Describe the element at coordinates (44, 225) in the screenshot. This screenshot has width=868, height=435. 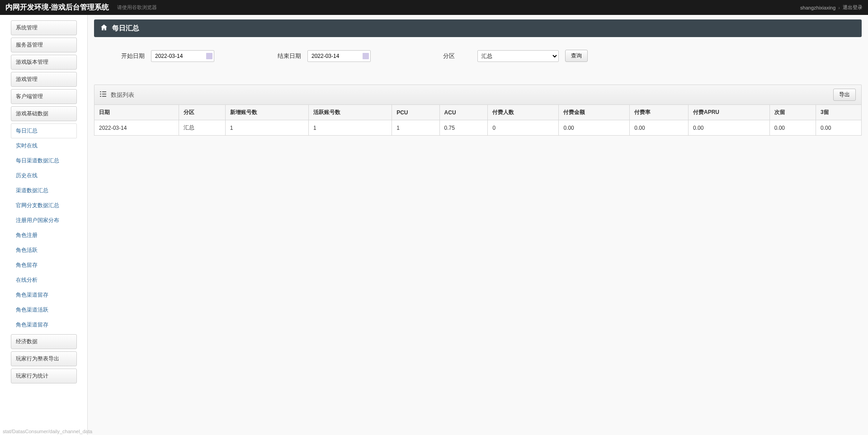
I see `sidebar: 系统管理服务器管理游戏版本管理游戏管理客户端管理游戏基础数据每日汇总实时在线每日…` at that location.